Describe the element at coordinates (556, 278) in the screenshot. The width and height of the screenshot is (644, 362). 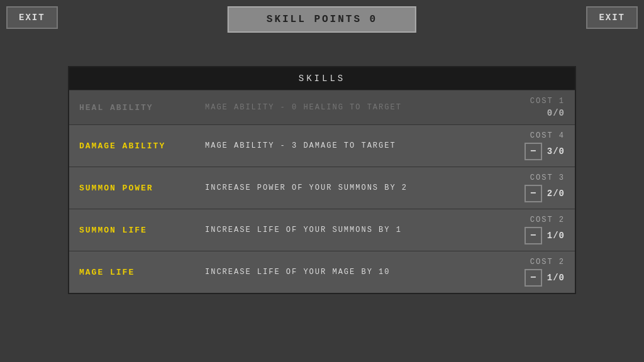
I see `cost-value-mage-life: 1/0` at that location.